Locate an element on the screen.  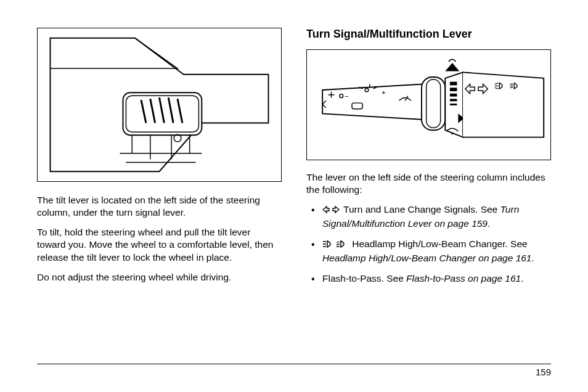
section-heading: Turn Signal/Multifunction Lever is located at coordinates (429, 35).